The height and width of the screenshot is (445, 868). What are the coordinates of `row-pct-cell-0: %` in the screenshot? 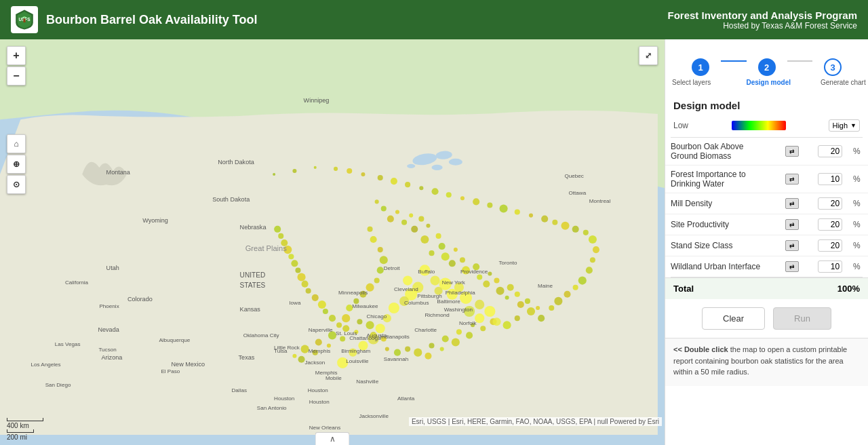 It's located at (858, 152).